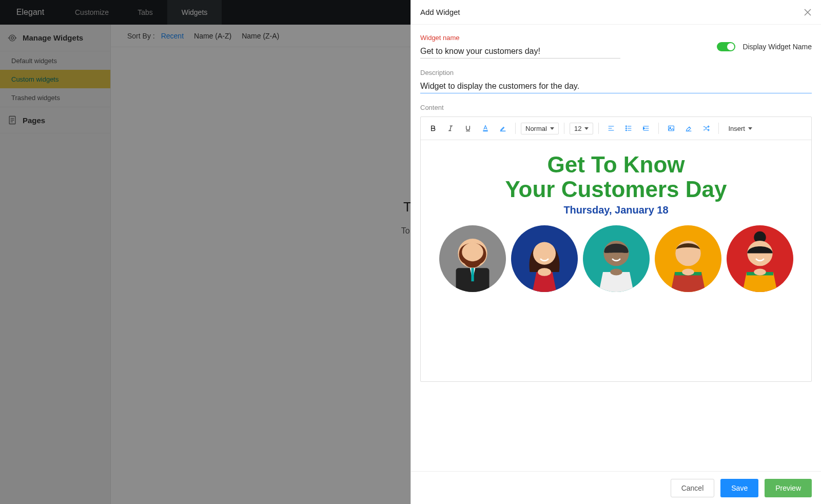 Image resolution: width=821 pixels, height=504 pixels. Describe the element at coordinates (558, 38) in the screenshot. I see `widget-name-label: Widget name` at that location.